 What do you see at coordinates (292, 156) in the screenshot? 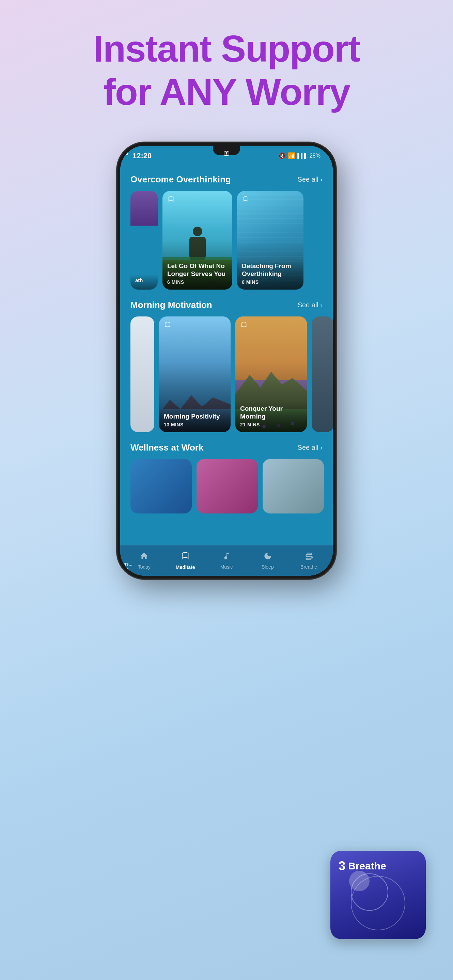
I see `wifi-icon: 📶` at bounding box center [292, 156].